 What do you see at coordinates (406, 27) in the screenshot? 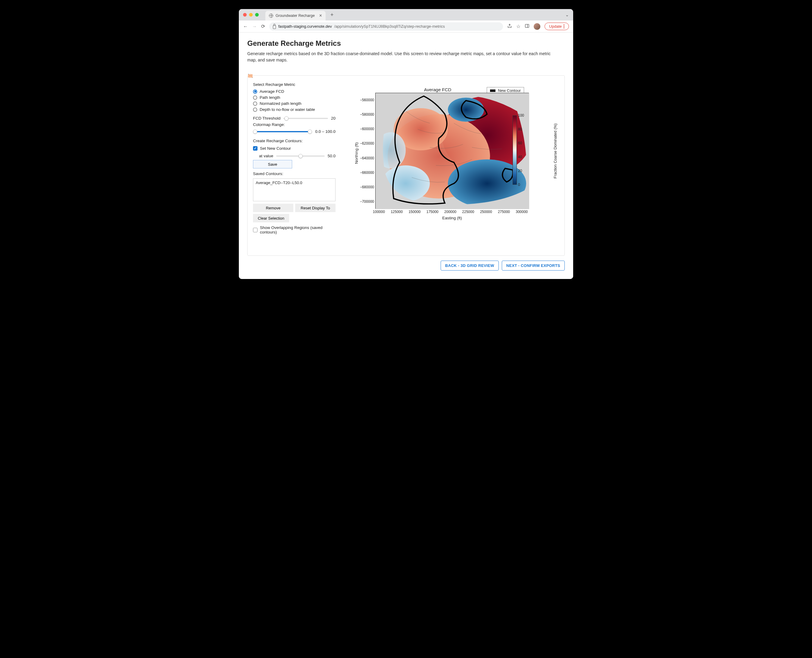
I see `browser-toolbar: ← → ⟳ fastpath-staging.curvenote.dev/app…` at bounding box center [406, 27].